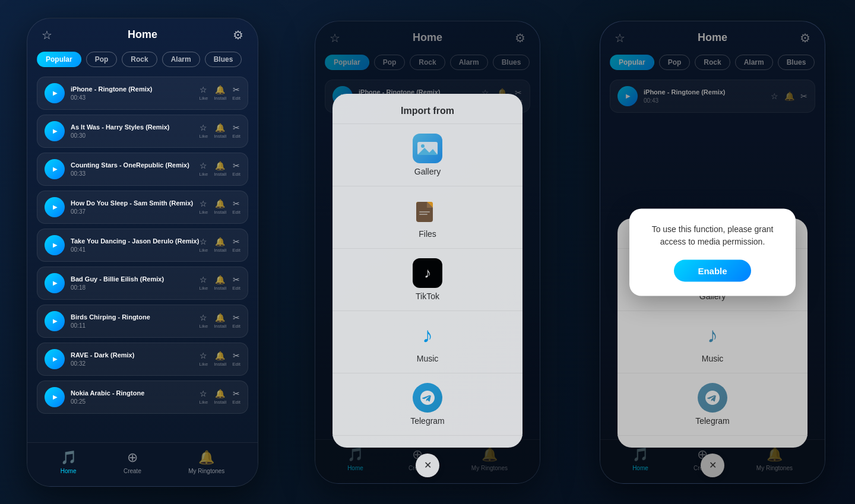 This screenshot has height=504, width=855. What do you see at coordinates (142, 283) in the screenshot?
I see `song-item: Bad Guy - Billie Eilish (Remix) 00:18 ☆L…` at bounding box center [142, 283].